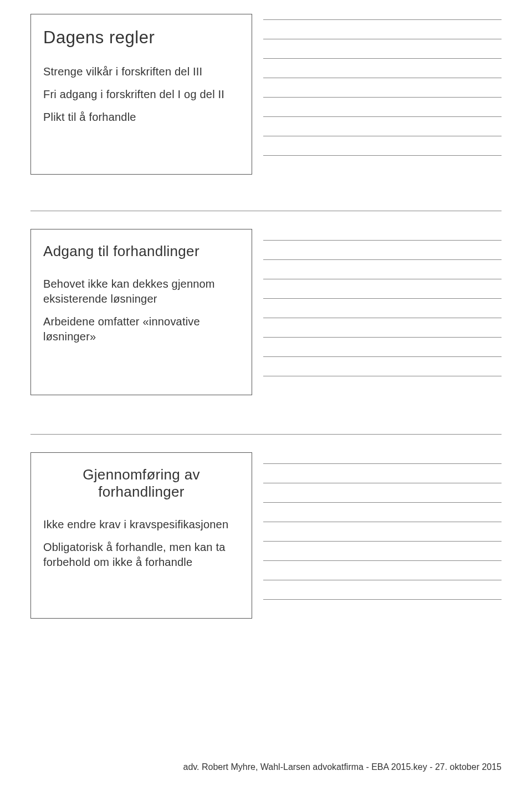 This screenshot has height=786, width=532. I want to click on section1-p3: Plikt til å forhandle, so click(141, 118).